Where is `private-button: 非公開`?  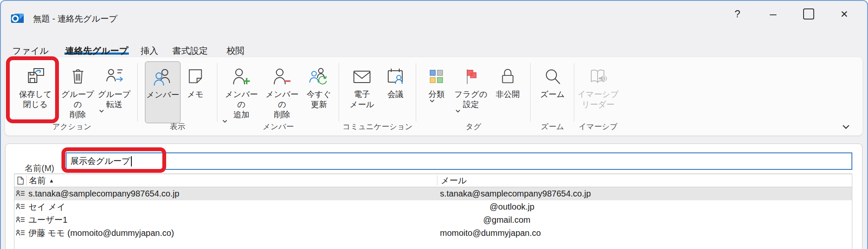
private-button: 非公開 is located at coordinates (508, 92).